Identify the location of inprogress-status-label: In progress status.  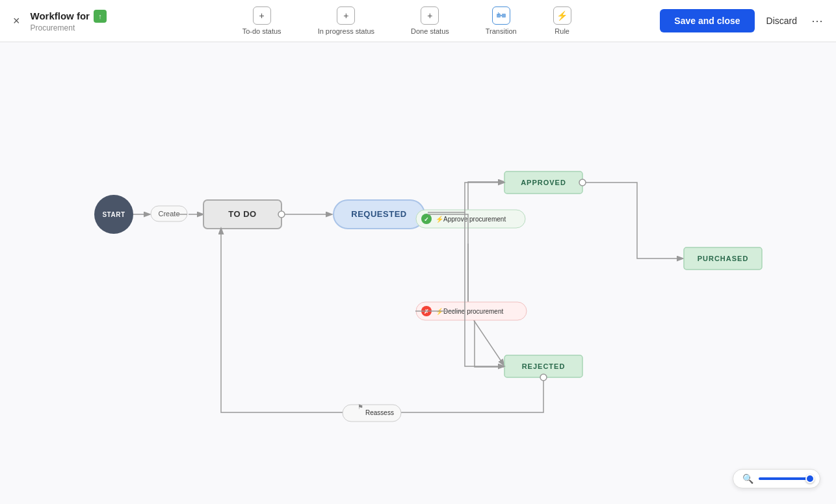
(346, 31).